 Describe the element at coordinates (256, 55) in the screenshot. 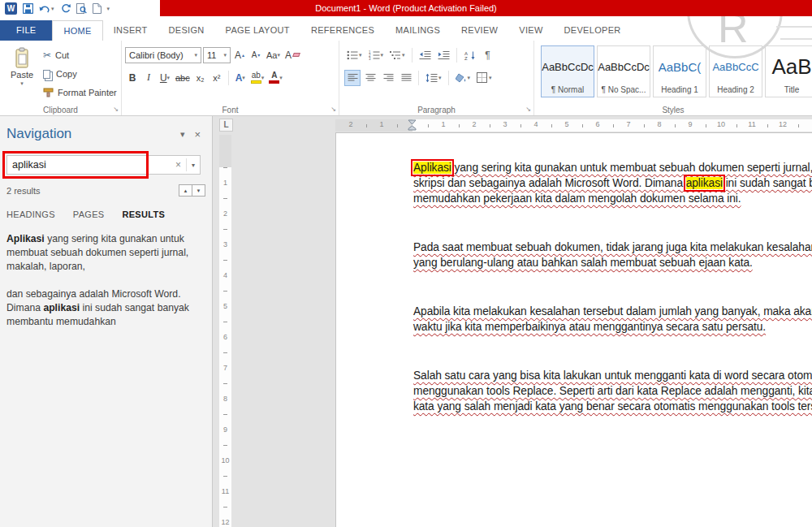

I see `shrink-font-button: A▾` at that location.